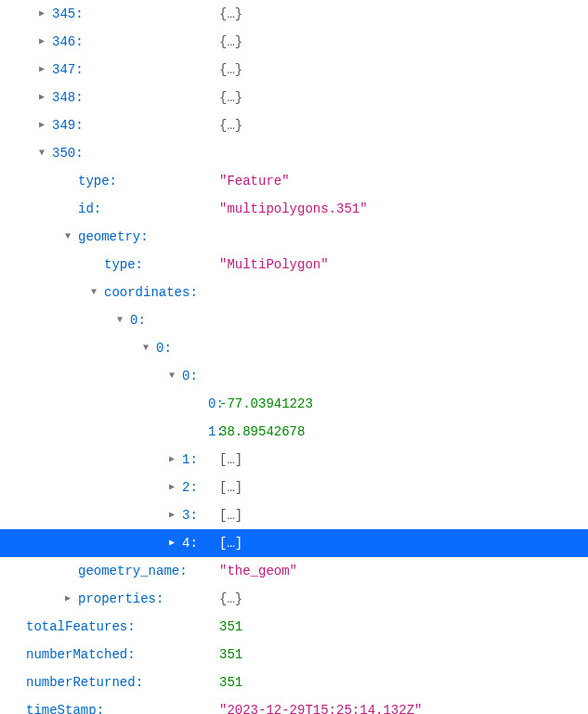  What do you see at coordinates (294, 706) in the screenshot?
I see `tree-row: timeStamp:"2023-12-29T15:25:14.132Z"` at bounding box center [294, 706].